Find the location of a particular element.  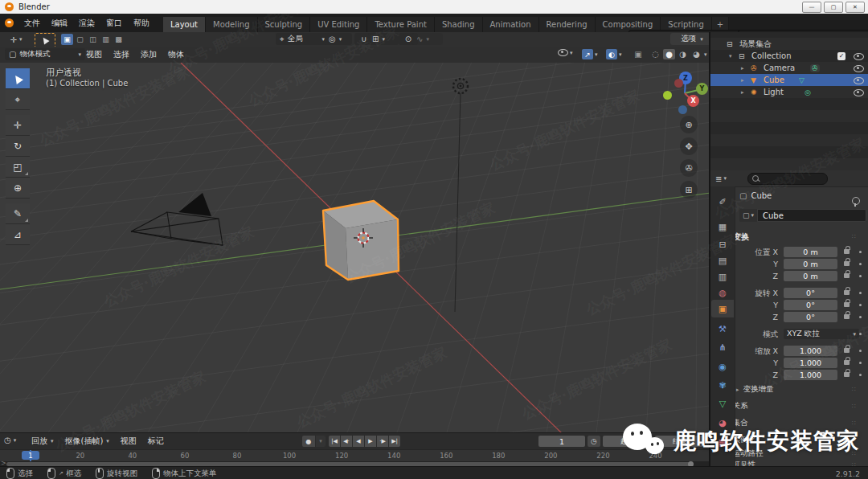

viewport-menu-item: 添加 is located at coordinates (149, 55).